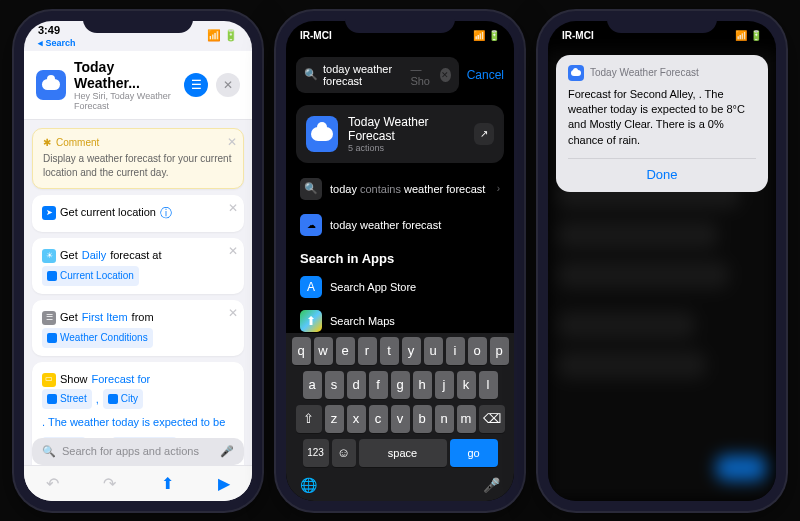 The width and height of the screenshot is (800, 521). I want to click on key-g: g, so click(400, 385).